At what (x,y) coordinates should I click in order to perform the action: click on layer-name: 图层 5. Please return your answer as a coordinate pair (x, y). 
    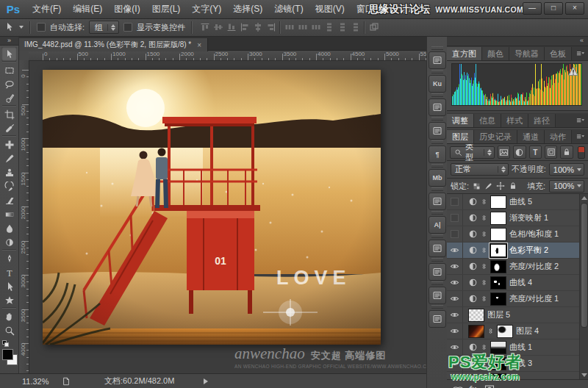
    Looking at the image, I should click on (498, 315).